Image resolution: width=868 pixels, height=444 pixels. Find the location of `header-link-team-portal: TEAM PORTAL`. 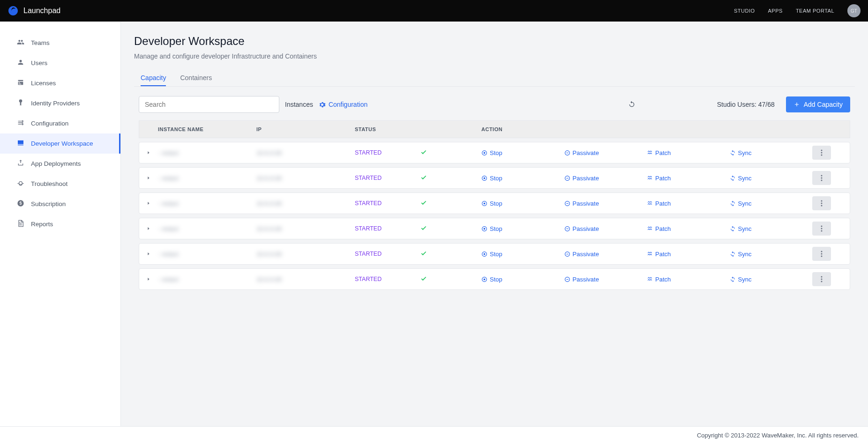

header-link-team-portal: TEAM PORTAL is located at coordinates (815, 11).